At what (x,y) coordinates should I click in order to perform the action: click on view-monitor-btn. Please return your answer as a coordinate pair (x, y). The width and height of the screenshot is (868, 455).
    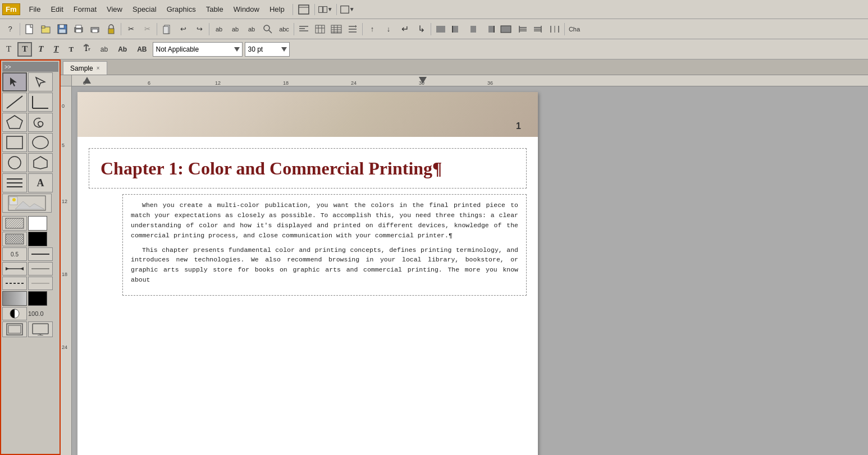
    Looking at the image, I should click on (40, 329).